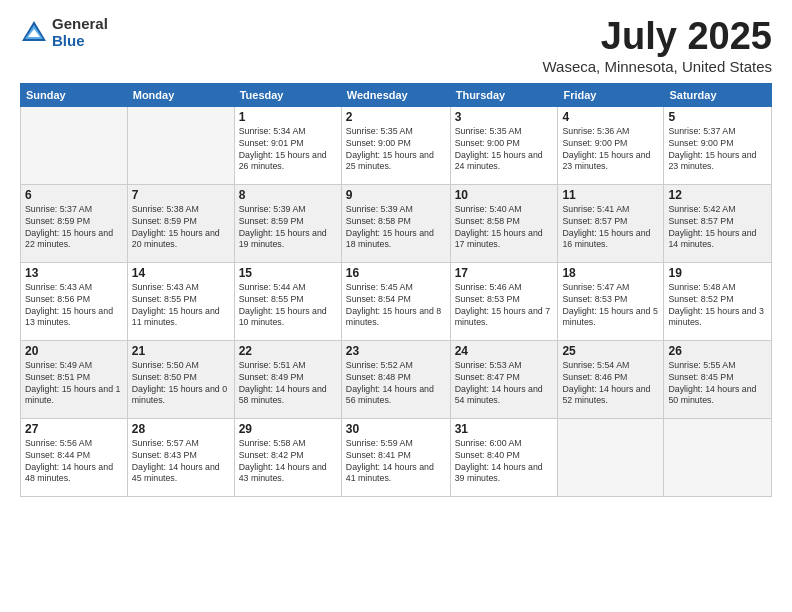 Image resolution: width=792 pixels, height=612 pixels. I want to click on day-number: 8, so click(288, 195).